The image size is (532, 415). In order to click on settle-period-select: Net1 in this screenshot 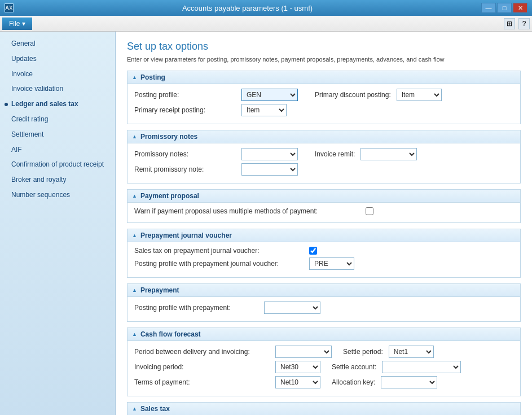, I will do `click(411, 352)`.